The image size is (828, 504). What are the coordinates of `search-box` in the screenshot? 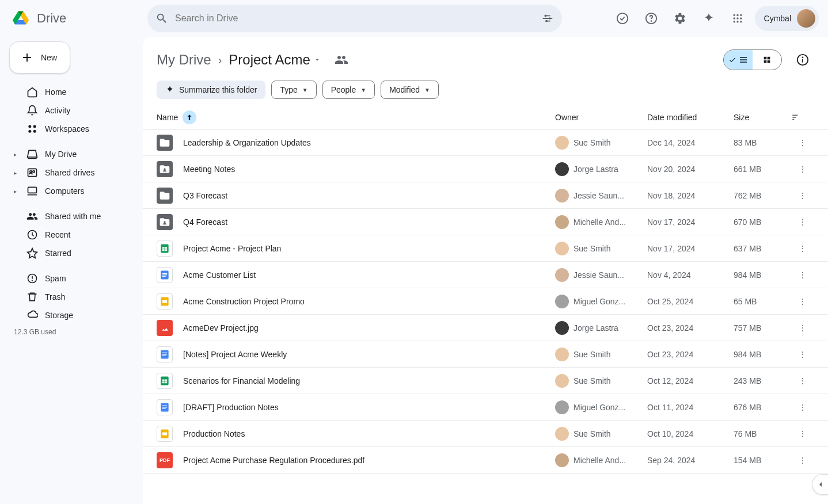 It's located at (355, 18).